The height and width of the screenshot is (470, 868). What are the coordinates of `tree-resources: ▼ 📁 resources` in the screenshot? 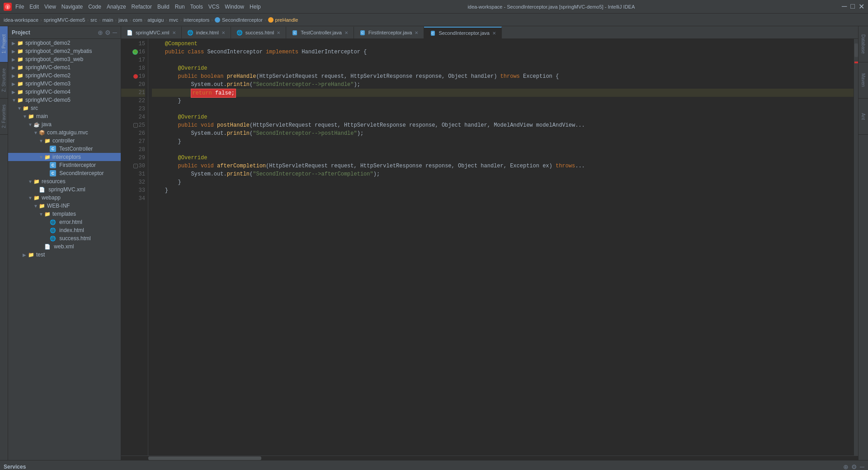 It's located at (64, 181).